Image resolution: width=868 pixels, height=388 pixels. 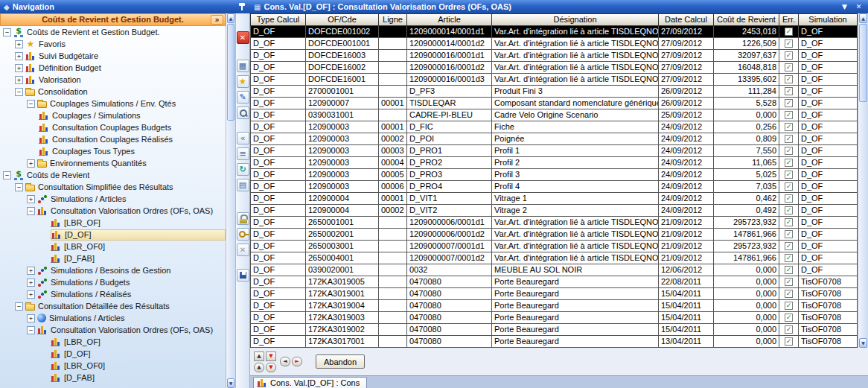 I want to click on table-row: D_OF172KA30190010470080Porte Beauregard1…, so click(x=554, y=294).